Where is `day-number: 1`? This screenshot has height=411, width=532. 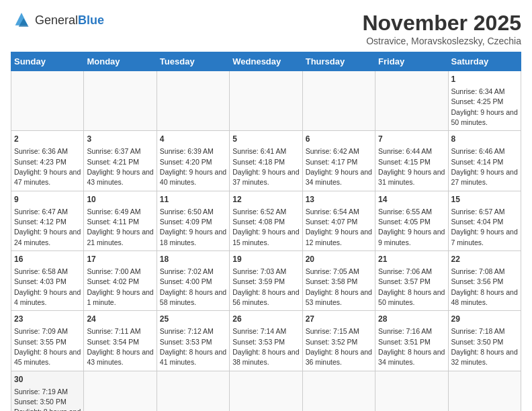
day-number: 1 is located at coordinates (485, 79).